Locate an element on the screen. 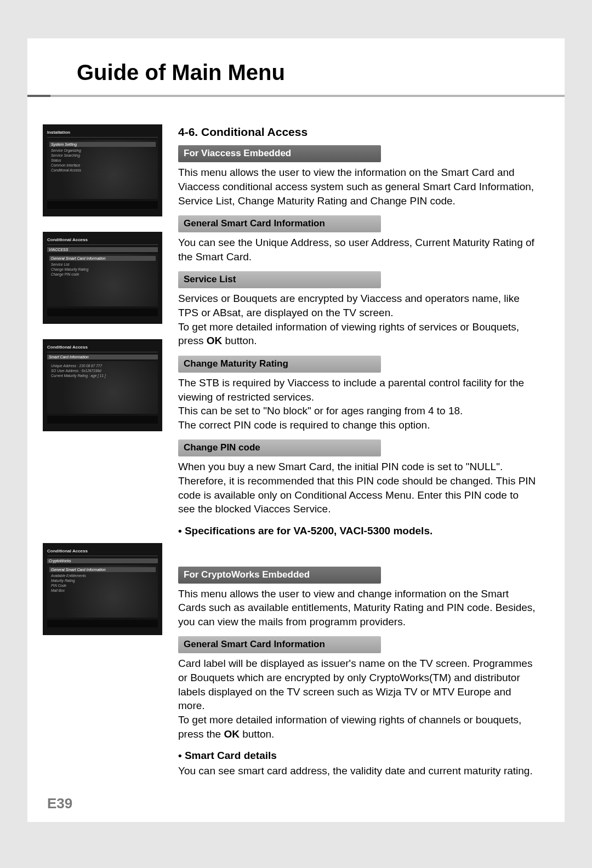 The height and width of the screenshot is (868, 592). tv-item: Status is located at coordinates (103, 160).